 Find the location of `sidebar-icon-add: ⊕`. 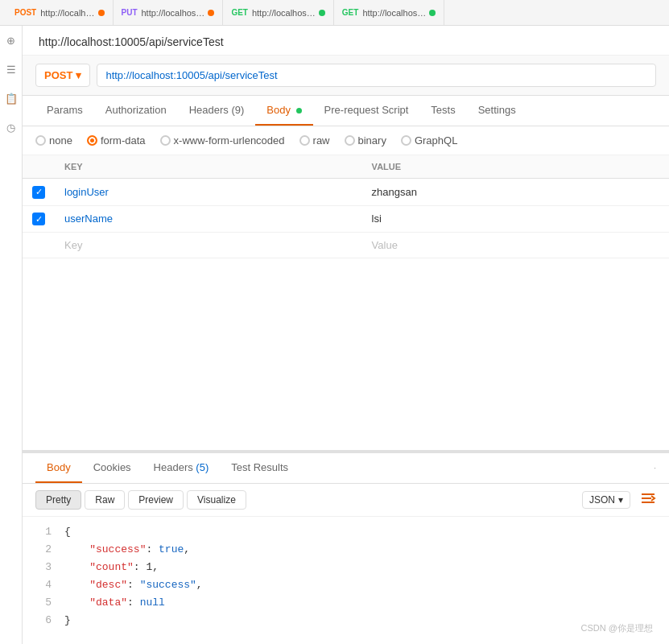

sidebar-icon-add: ⊕ is located at coordinates (11, 40).